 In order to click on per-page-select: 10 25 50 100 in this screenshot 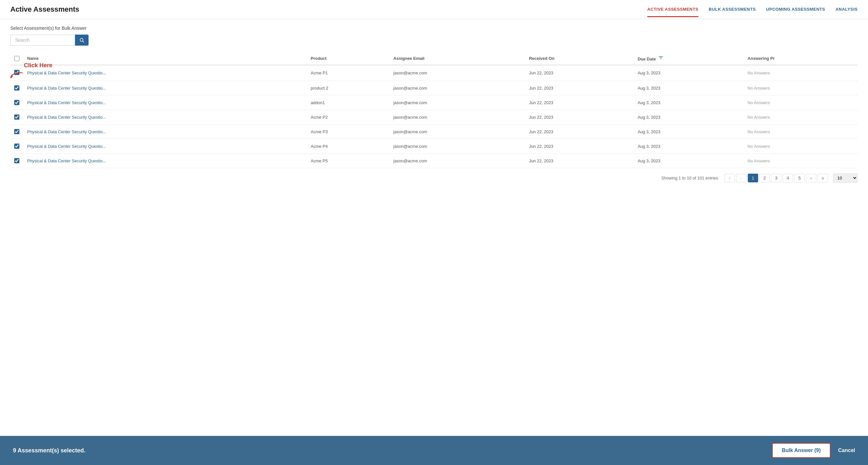, I will do `click(845, 178)`.